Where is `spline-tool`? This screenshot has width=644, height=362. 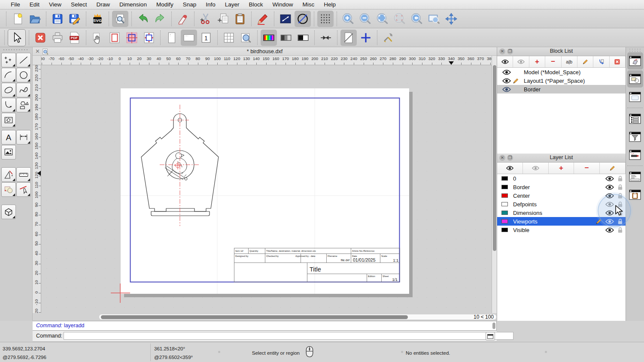
spline-tool is located at coordinates (24, 90).